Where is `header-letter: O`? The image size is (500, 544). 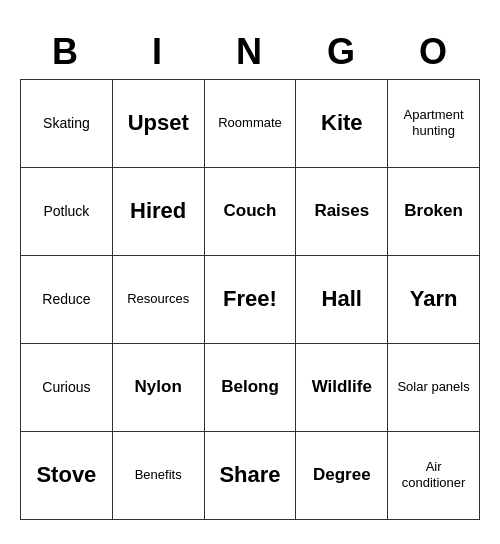
header-letter: O is located at coordinates (434, 52).